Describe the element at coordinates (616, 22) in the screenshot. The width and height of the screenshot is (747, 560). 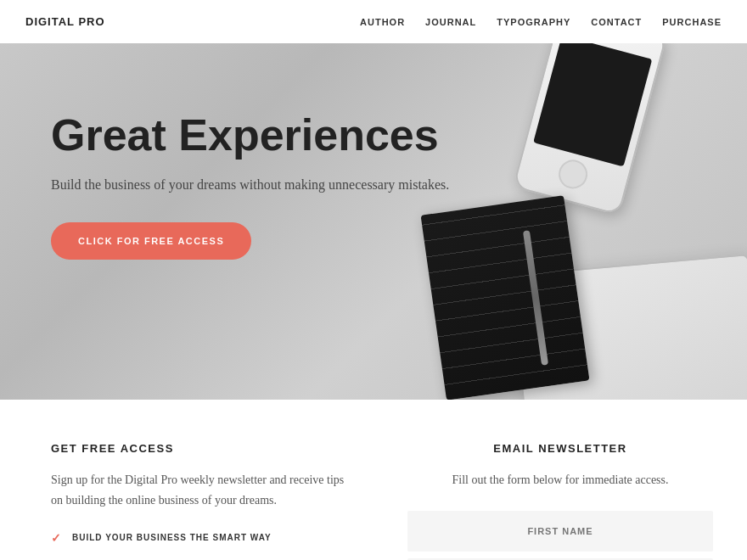
I see `nav-item-contact: CONTACT` at that location.